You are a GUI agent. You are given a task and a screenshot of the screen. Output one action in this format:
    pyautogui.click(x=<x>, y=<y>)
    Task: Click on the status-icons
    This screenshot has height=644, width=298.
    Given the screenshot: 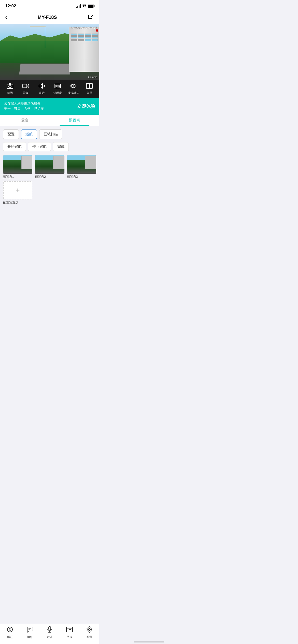 What is the action you would take?
    pyautogui.click(x=85, y=6)
    